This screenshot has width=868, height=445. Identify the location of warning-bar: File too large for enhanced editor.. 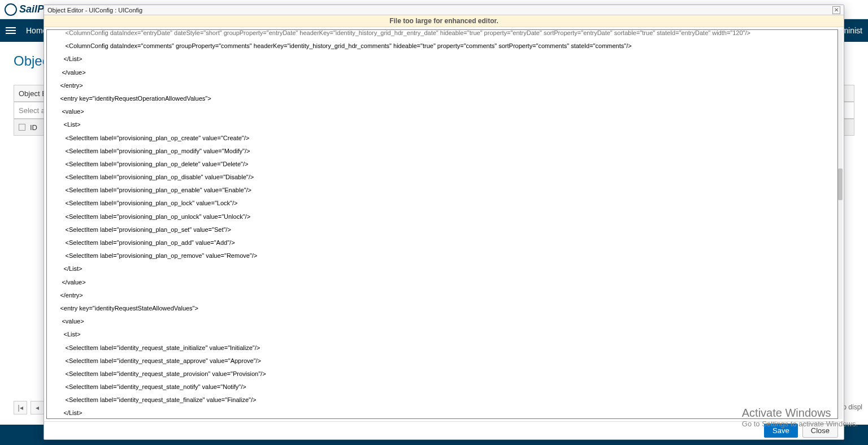
(444, 21).